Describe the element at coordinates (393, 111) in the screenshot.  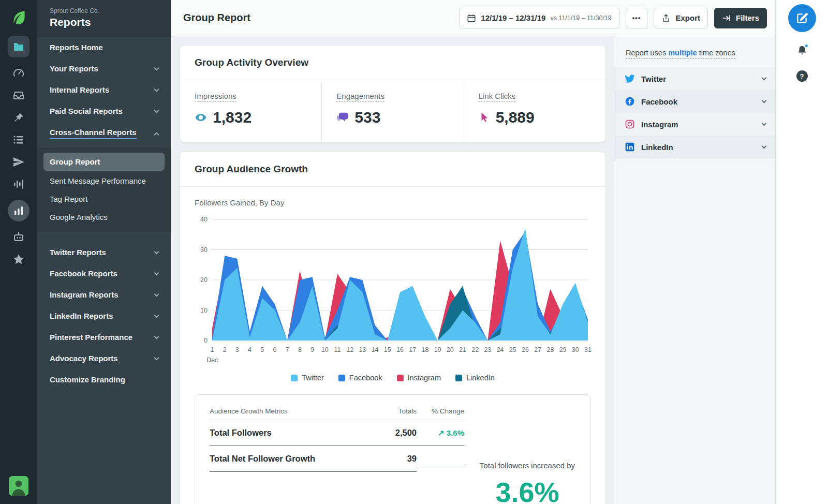
I see `metric-engagements: Engagements 533` at that location.